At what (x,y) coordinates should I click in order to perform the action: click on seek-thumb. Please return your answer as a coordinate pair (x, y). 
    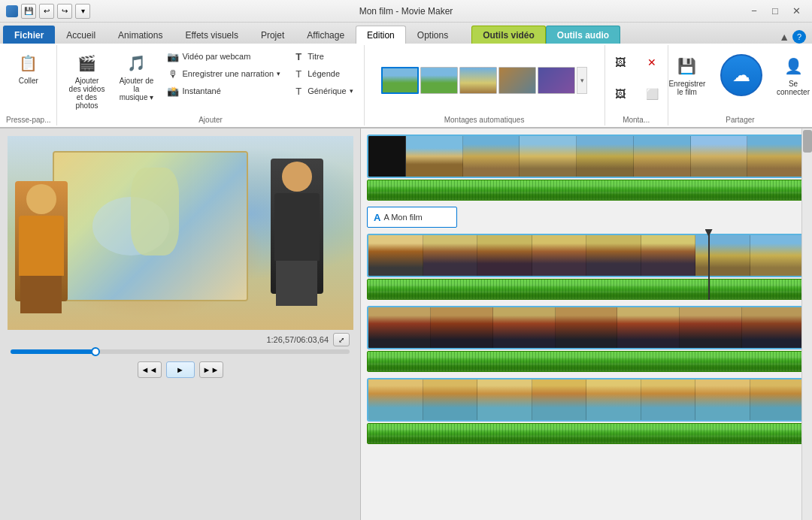
    Looking at the image, I should click on (95, 352).